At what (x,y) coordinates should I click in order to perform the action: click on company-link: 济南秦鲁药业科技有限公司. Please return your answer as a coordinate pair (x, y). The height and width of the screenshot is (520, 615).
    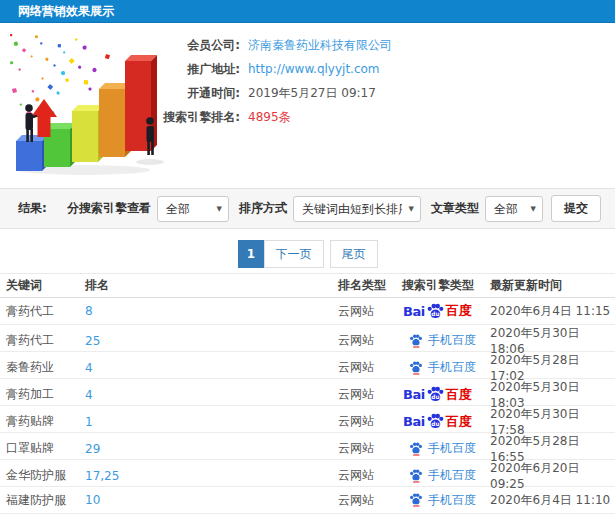
    Looking at the image, I should click on (320, 45).